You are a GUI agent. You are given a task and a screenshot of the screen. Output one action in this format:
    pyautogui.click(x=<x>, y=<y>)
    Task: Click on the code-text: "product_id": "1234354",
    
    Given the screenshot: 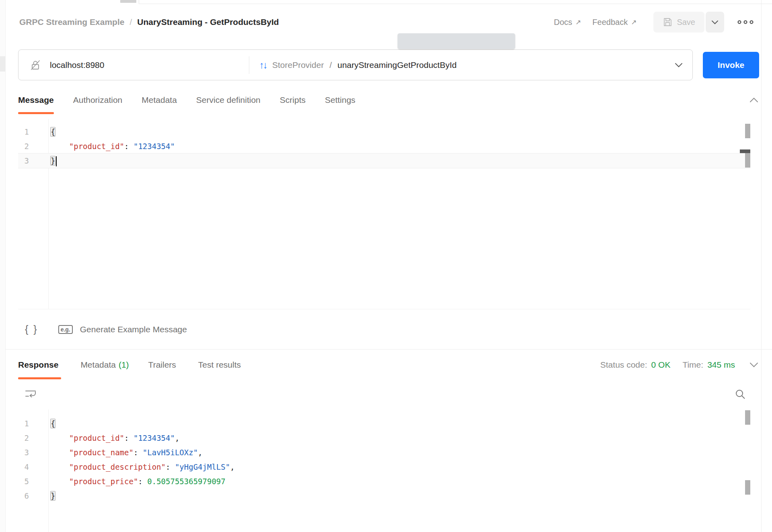 What is the action you would take?
    pyautogui.click(x=114, y=438)
    